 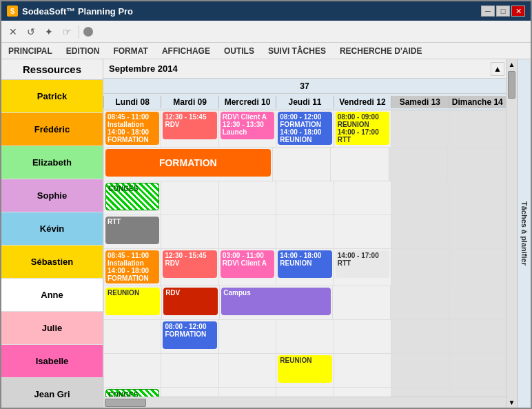 I want to click on scroll-up-arrow: ▲, so click(x=511, y=65).